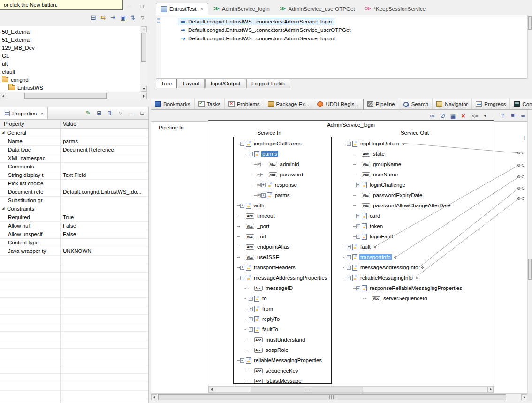 Image resolution: width=532 pixels, height=403 pixels. Describe the element at coordinates (143, 18) in the screenshot. I see `view-menu-icon: ▽` at that location.